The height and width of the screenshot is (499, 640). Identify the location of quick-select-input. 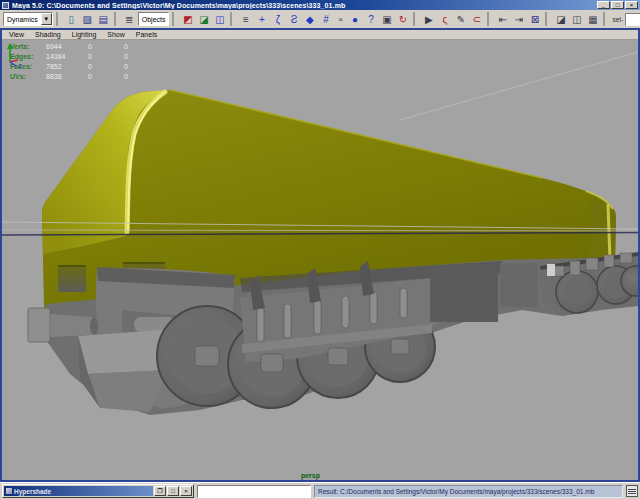
(632, 20).